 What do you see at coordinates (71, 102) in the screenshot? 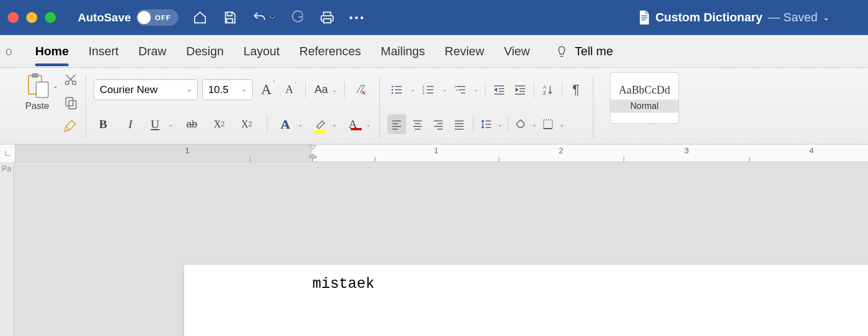
I see `copy-icon` at bounding box center [71, 102].